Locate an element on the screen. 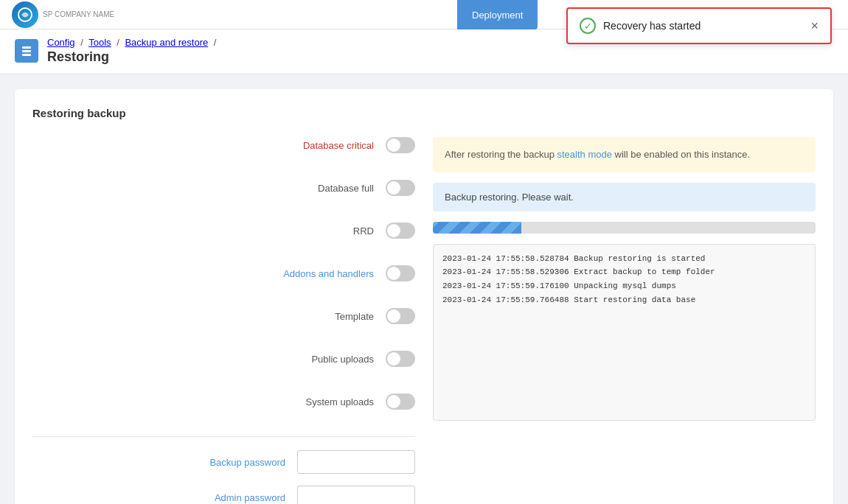 The height and width of the screenshot is (504, 848). page-title: Restoring is located at coordinates (133, 57).